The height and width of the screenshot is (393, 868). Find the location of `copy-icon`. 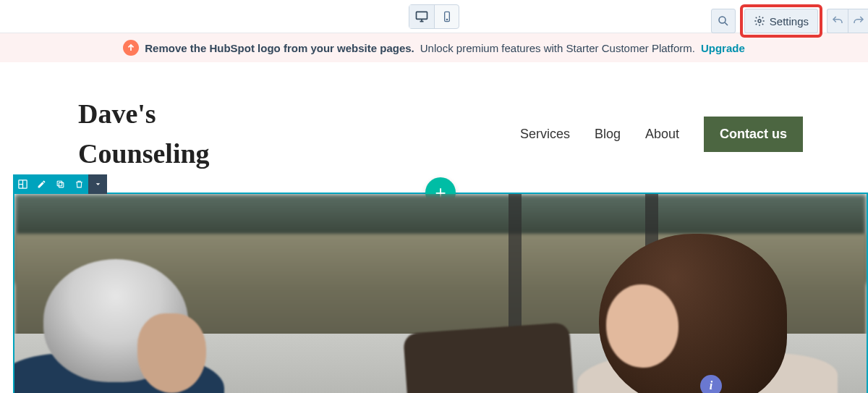

copy-icon is located at coordinates (61, 184).